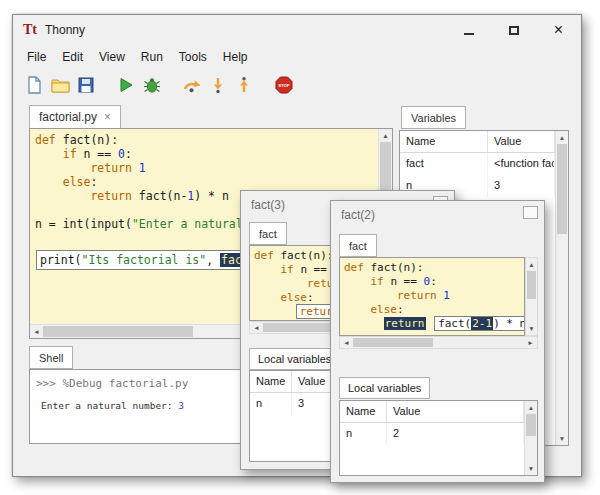  Describe the element at coordinates (478, 142) in the screenshot. I see `table-header-row: NameValue` at that location.